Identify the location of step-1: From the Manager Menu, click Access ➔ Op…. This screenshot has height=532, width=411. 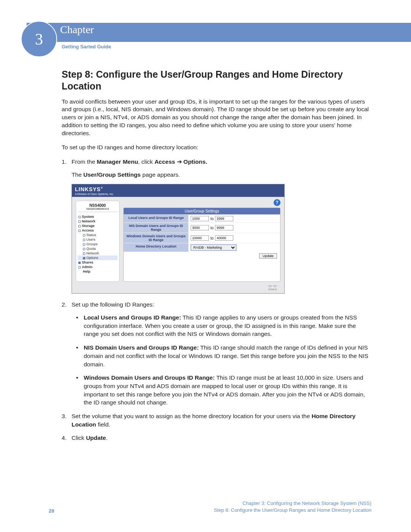
(217, 168).